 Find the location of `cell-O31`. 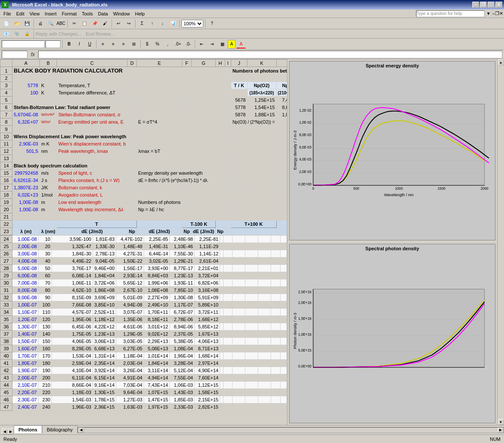

cell-O31 is located at coordinates (284, 290).